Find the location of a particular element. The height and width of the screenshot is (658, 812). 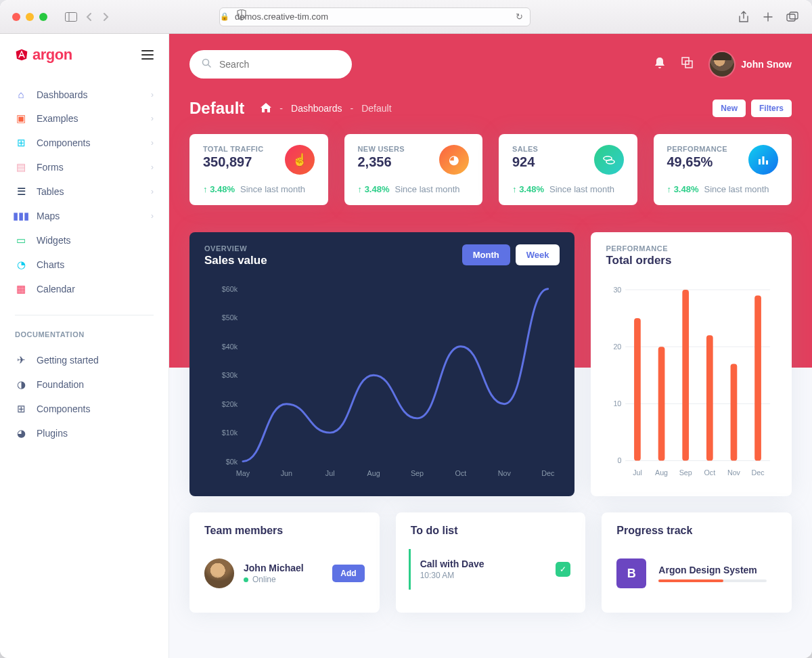

calendar-icon: ▦ is located at coordinates (21, 289).